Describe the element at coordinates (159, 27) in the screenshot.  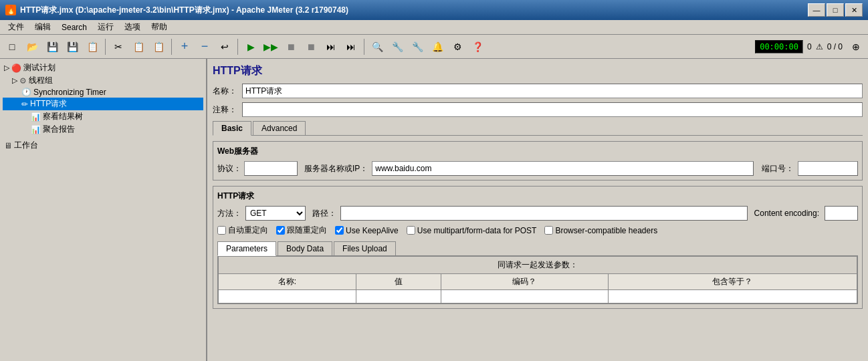
I see `menu-help: 帮助` at that location.